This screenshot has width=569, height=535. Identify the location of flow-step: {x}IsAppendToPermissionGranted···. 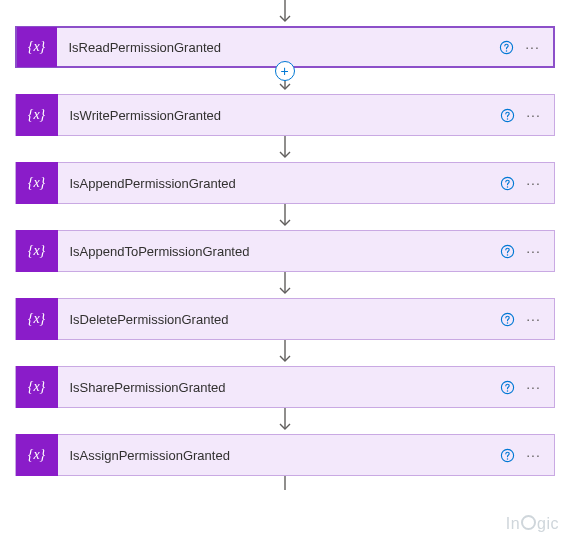
(285, 251).